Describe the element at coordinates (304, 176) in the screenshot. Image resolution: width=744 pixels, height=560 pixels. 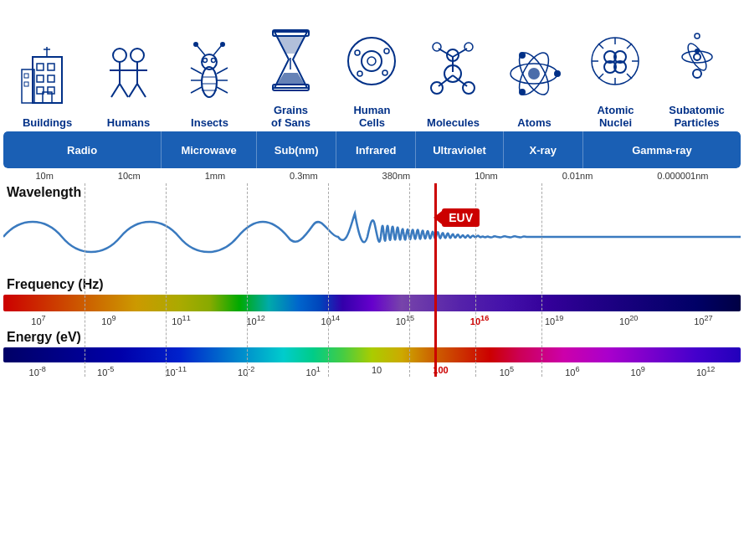
I see `measure-03mm: 0.3mm` at that location.